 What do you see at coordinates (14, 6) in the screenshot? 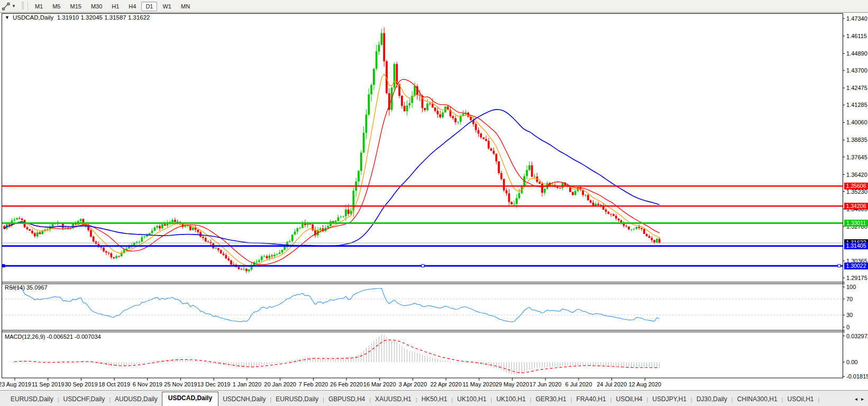
I see `dropdown-arrow-icon: ▼` at bounding box center [14, 6].